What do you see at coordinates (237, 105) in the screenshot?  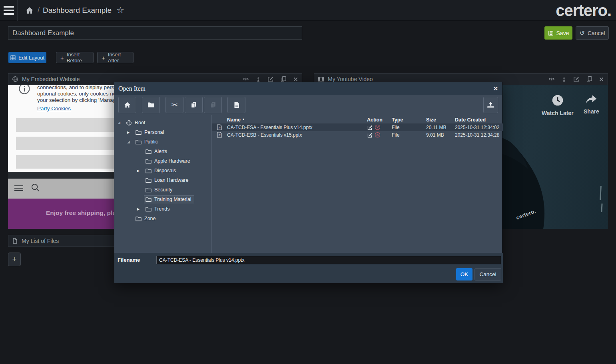 I see `new-file-button` at bounding box center [237, 105].